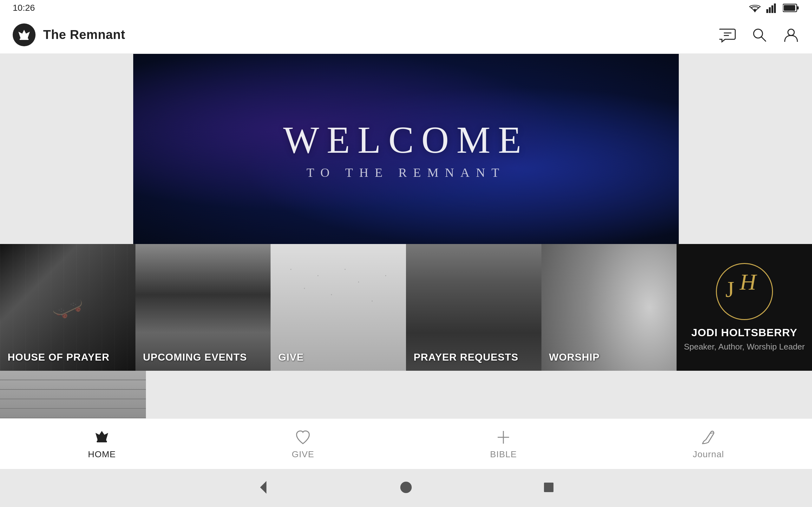 The image size is (812, 507). What do you see at coordinates (745, 333) in the screenshot?
I see `jodi-label: JODI HOLTSBERRY` at bounding box center [745, 333].